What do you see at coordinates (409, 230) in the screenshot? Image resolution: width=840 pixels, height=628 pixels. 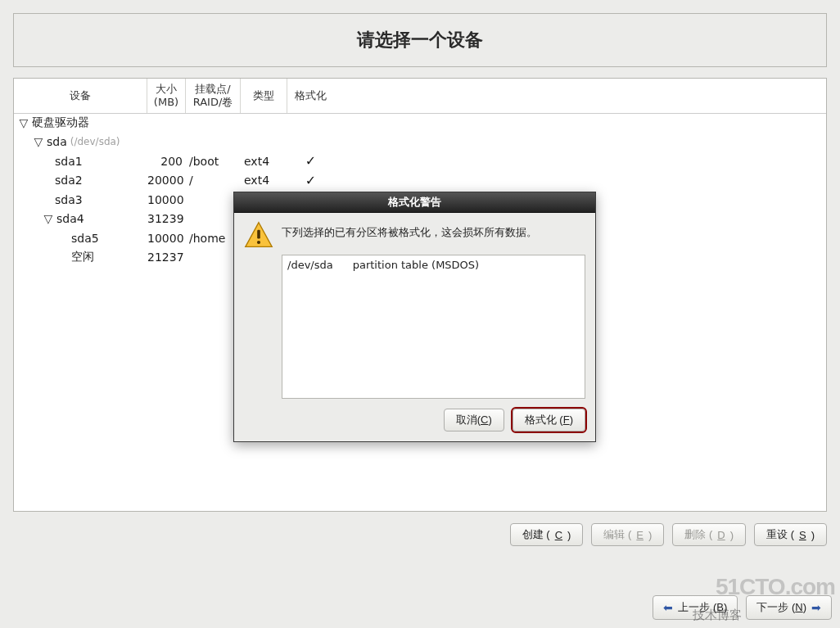 I see `dialog-message: 下列选择的已有分区将被格式化，这会损坏所有数据。` at bounding box center [409, 230].